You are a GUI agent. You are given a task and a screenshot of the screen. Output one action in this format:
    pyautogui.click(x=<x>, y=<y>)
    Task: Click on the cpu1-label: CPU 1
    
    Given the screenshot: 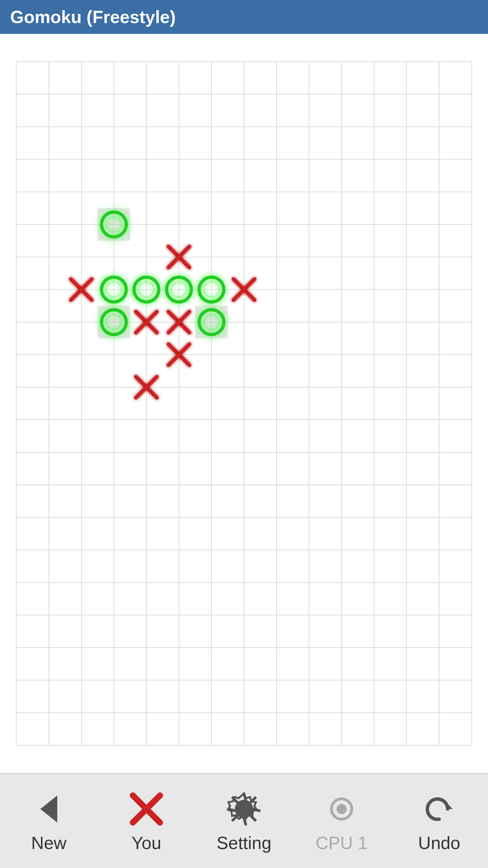 What is the action you would take?
    pyautogui.click(x=342, y=843)
    